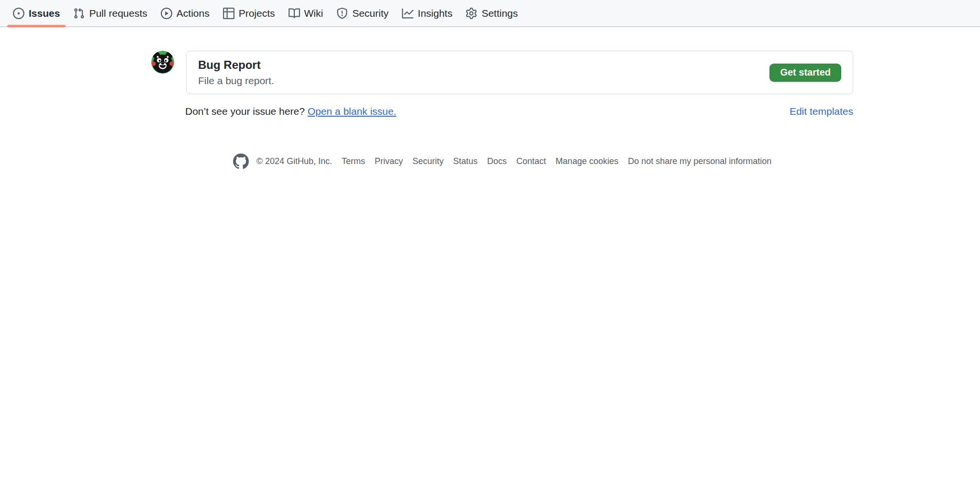  Describe the element at coordinates (163, 62) in the screenshot. I see `kumamon-avatar-image` at that location.